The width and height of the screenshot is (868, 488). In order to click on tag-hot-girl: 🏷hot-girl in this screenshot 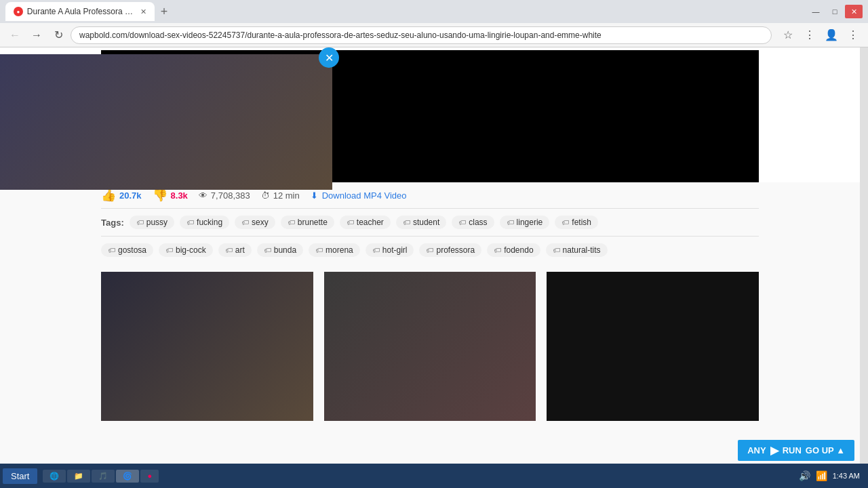, I will do `click(390, 250)`.